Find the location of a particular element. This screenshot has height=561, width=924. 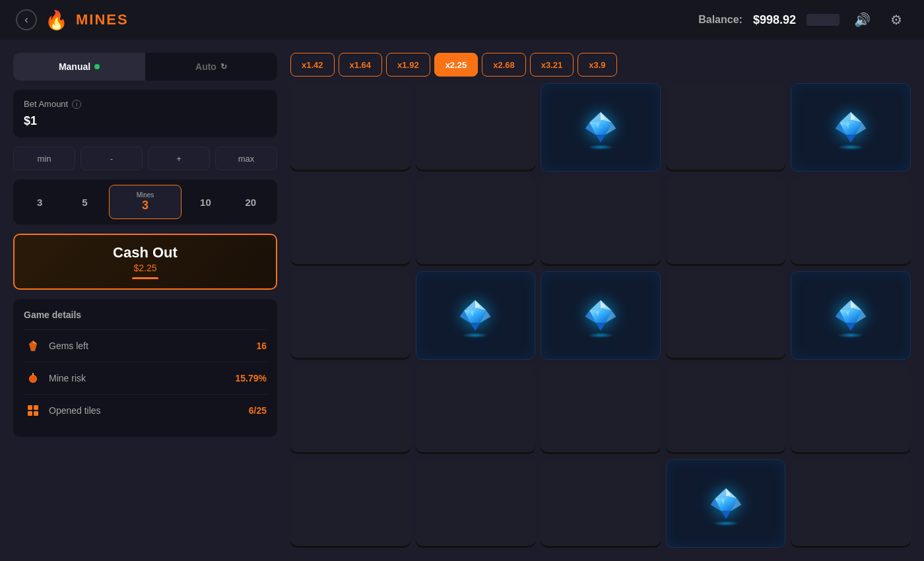

bet-info-icon: i is located at coordinates (77, 104).